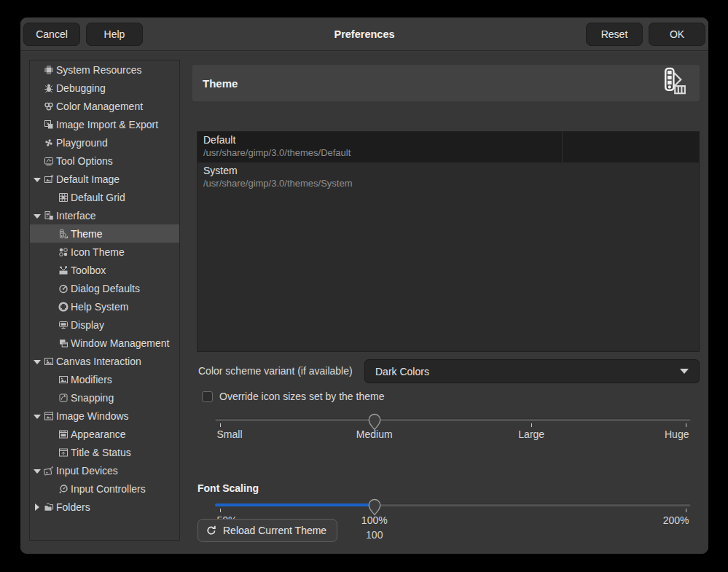 The height and width of the screenshot is (572, 728). I want to click on color-scheme-dropdown: Dark Colors, so click(532, 372).